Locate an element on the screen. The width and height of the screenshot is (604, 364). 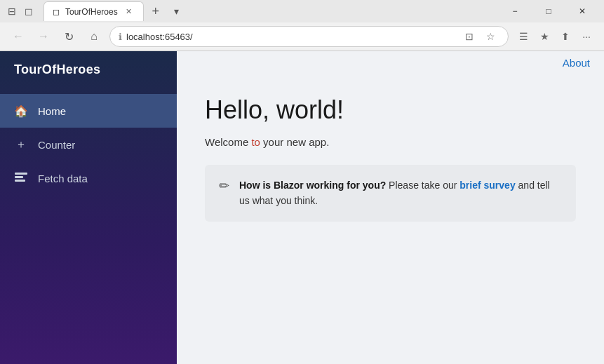
reading-list-button: ☰ is located at coordinates (523, 36).